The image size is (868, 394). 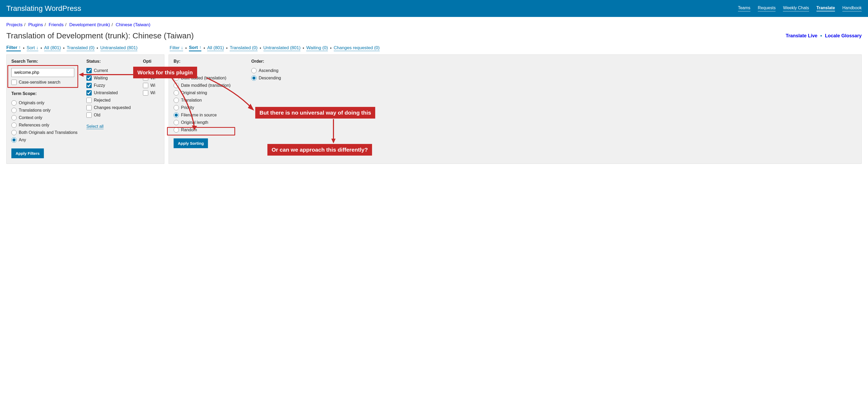 I want to click on tab-untranslated-left: Untranslated (801), so click(x=119, y=48).